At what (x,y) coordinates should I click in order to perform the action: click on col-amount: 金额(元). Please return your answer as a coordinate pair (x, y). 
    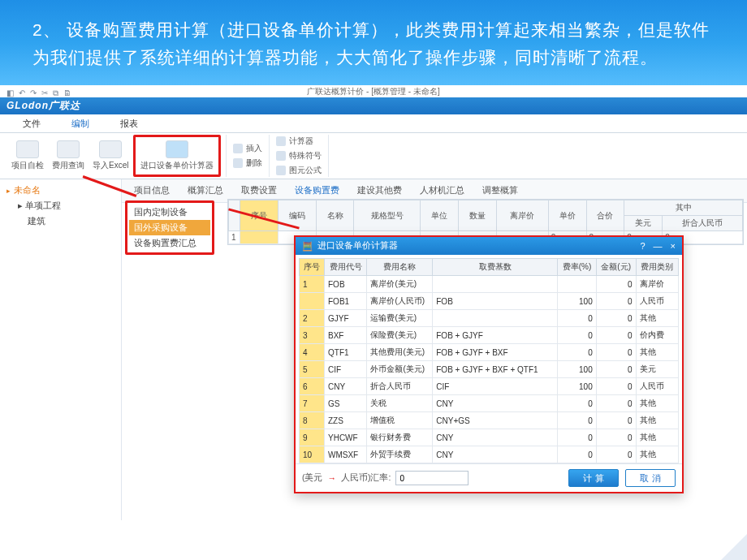
    Looking at the image, I should click on (615, 268).